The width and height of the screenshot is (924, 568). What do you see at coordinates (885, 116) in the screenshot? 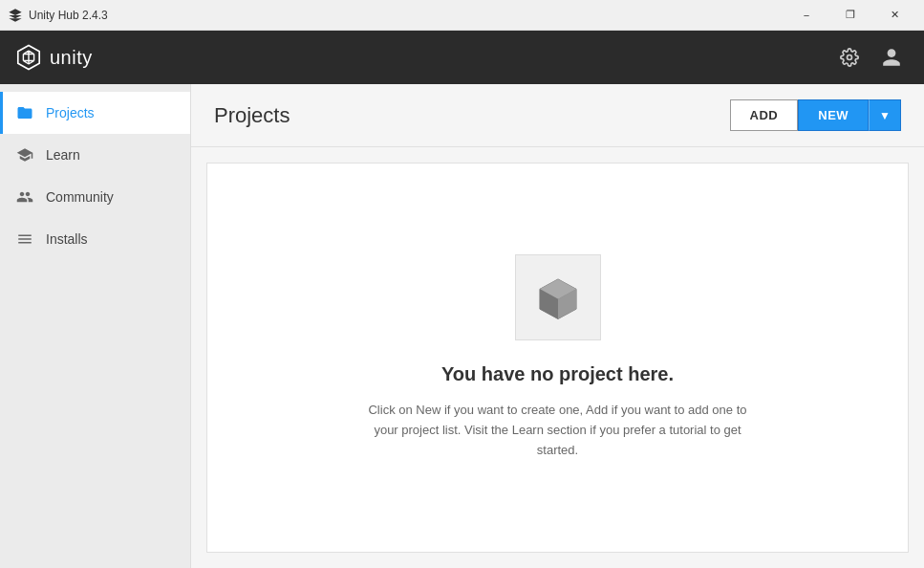
I see `chevron-down-icon: ▼` at bounding box center [885, 116].